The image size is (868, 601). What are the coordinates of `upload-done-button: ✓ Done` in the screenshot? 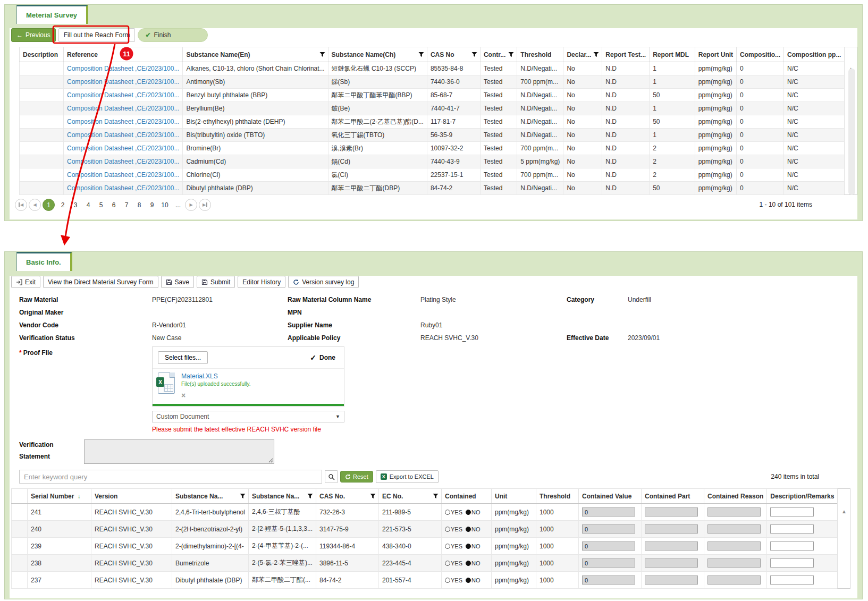 It's located at (324, 358).